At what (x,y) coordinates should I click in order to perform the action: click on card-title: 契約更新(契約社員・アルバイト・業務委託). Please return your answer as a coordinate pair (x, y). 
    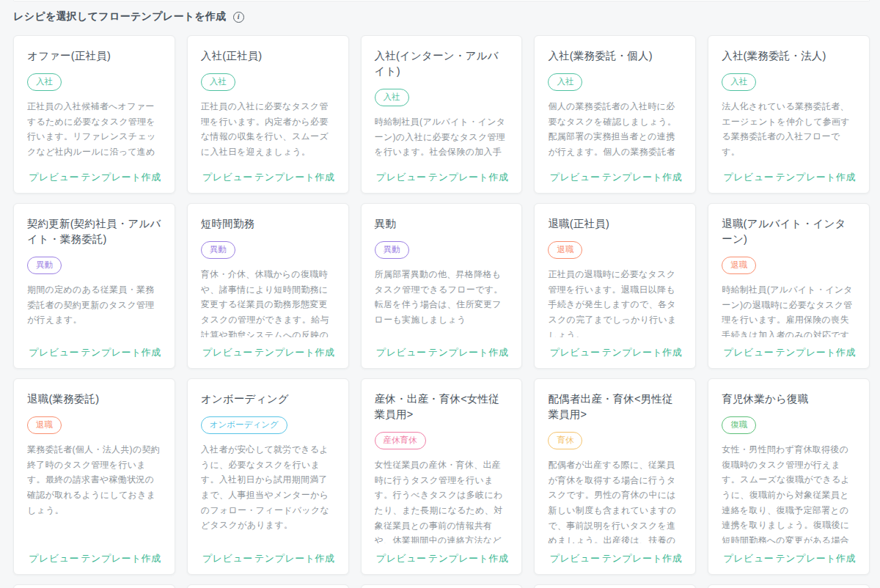
    Looking at the image, I should click on (94, 232).